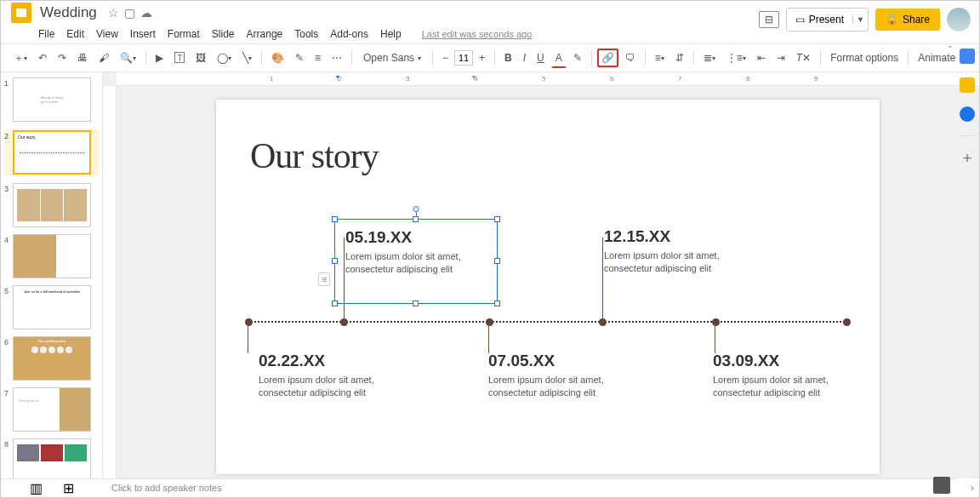  I want to click on timeline-date-1: 05.19.XX, so click(421, 238).